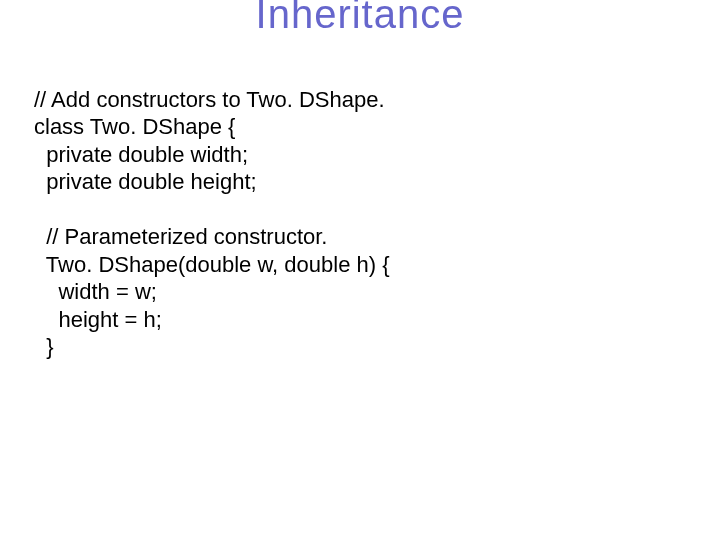 This screenshot has height=540, width=720. What do you see at coordinates (360, 18) in the screenshot?
I see `page-title: Inheritance` at bounding box center [360, 18].